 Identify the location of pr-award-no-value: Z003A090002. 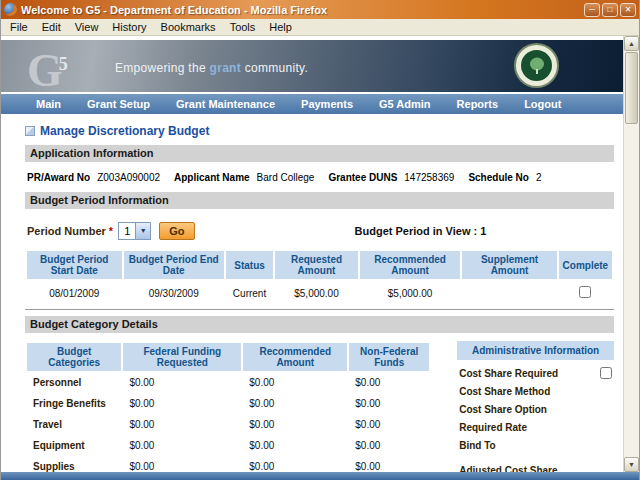
(128, 178).